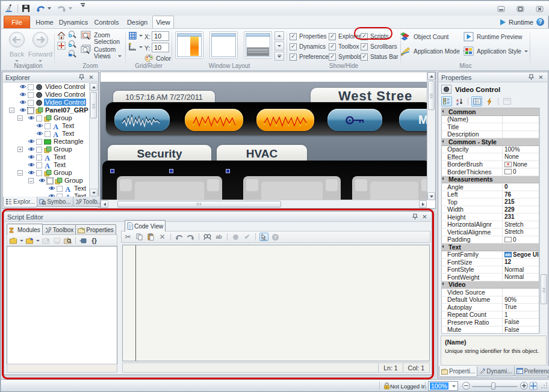  I want to click on cut-button: ✂, so click(128, 237).